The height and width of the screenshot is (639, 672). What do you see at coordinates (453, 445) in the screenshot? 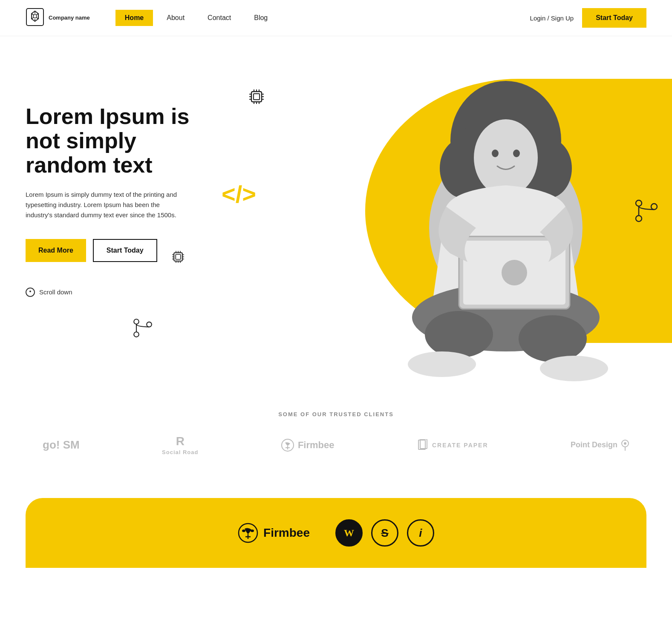
I see `client-create-paper: CREATE PAPER` at bounding box center [453, 445].